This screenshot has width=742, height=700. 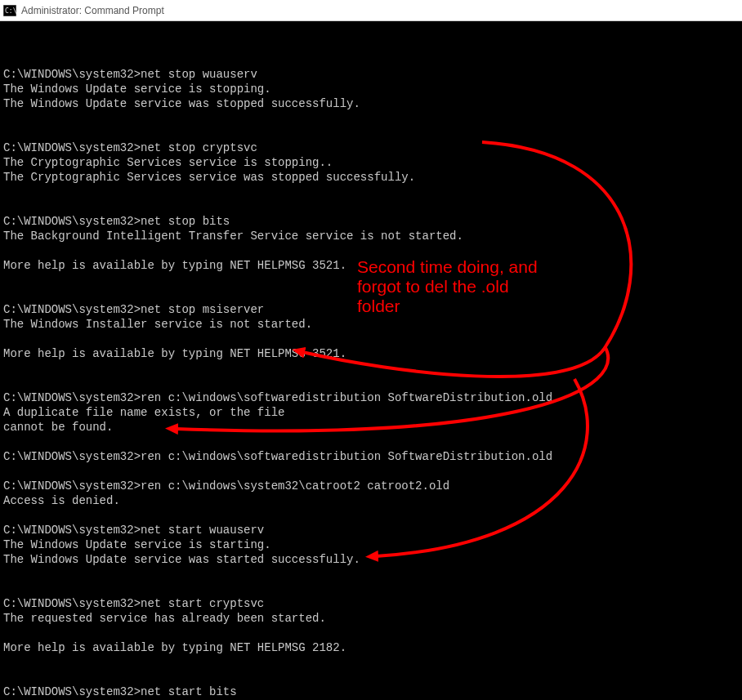 I want to click on terminal-line: The Cryptographic Services service is st…, so click(x=371, y=163).